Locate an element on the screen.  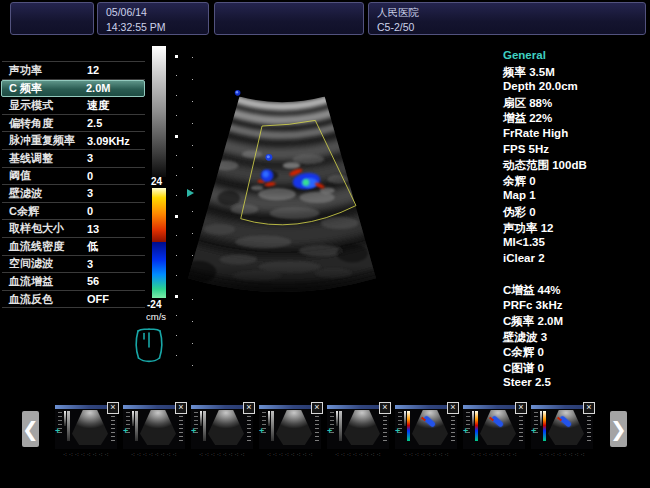
velocity-colorbar-positive is located at coordinates (159, 215).